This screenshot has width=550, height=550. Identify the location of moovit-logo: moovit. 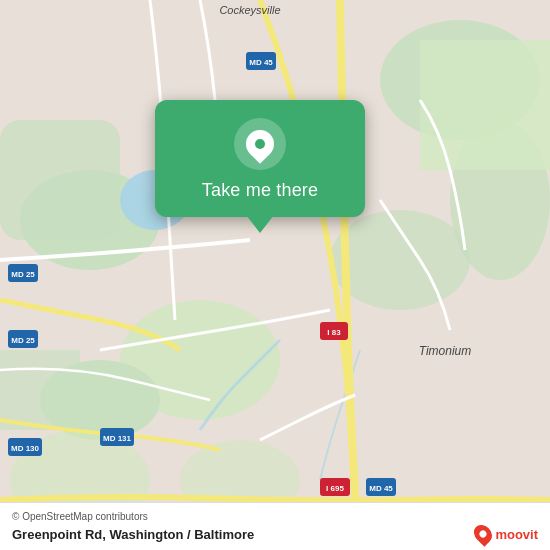
(506, 534).